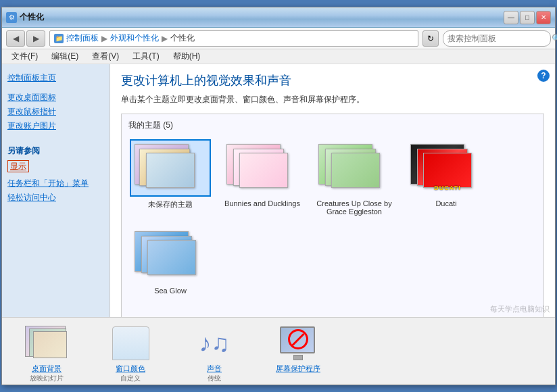 The height and width of the screenshot is (392, 557). What do you see at coordinates (446, 177) in the screenshot?
I see `theme-item-ducati: DUCATI Ducati` at bounding box center [446, 177].